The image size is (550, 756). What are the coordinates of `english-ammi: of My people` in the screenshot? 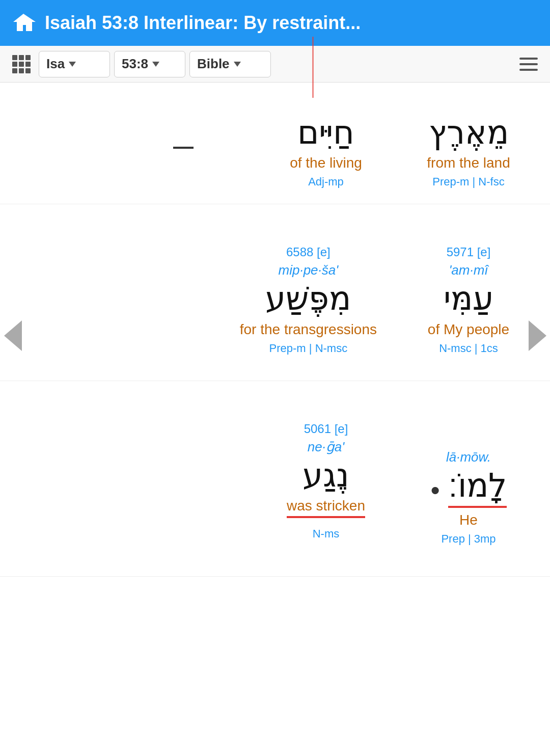 It's located at (469, 330).